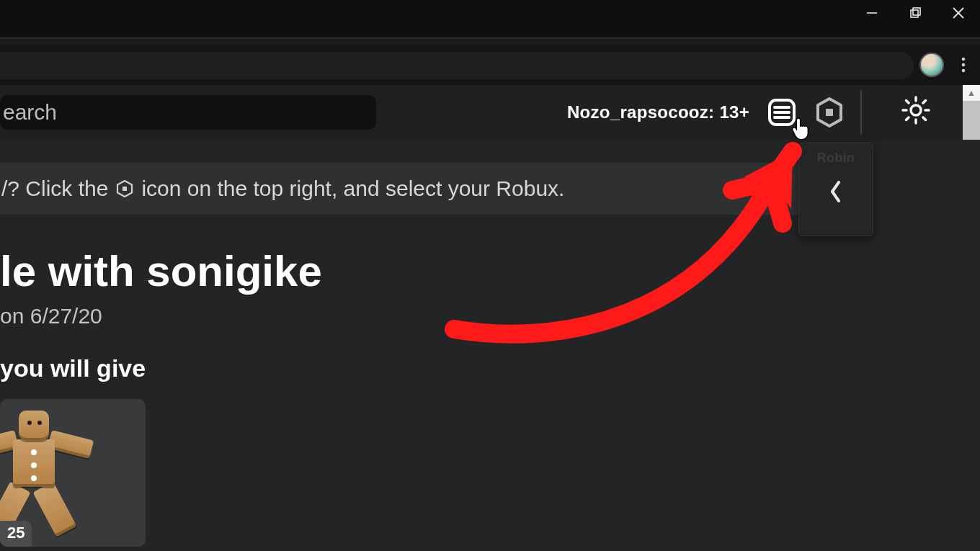 This screenshot has width=980, height=551. Describe the element at coordinates (73, 369) in the screenshot. I see `section-heading-you-give: you will give` at that location.